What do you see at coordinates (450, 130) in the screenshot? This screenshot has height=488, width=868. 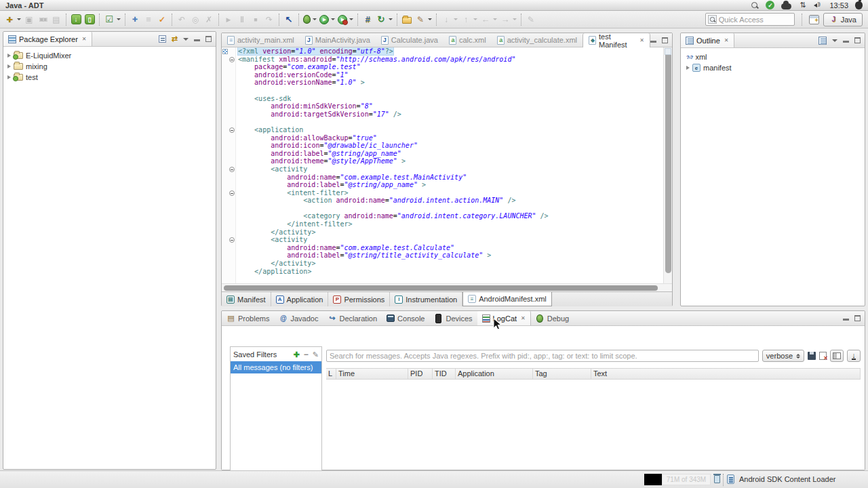 I see `code-line: <application` at bounding box center [450, 130].